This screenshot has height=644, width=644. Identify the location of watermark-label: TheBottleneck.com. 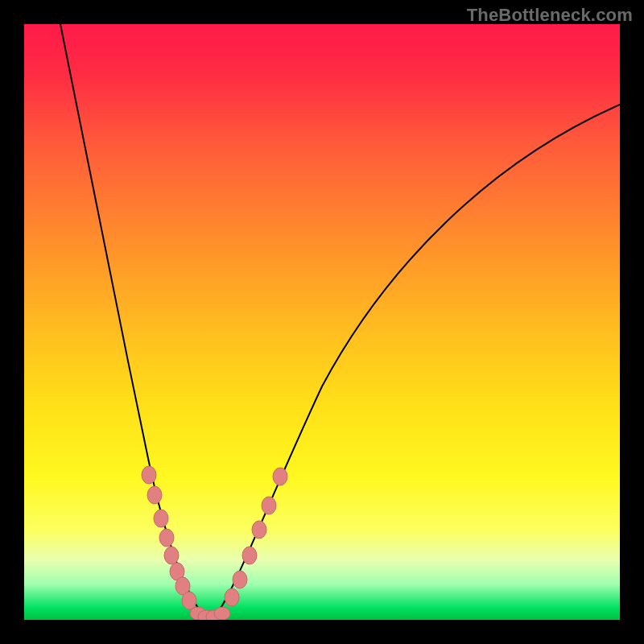
(550, 15).